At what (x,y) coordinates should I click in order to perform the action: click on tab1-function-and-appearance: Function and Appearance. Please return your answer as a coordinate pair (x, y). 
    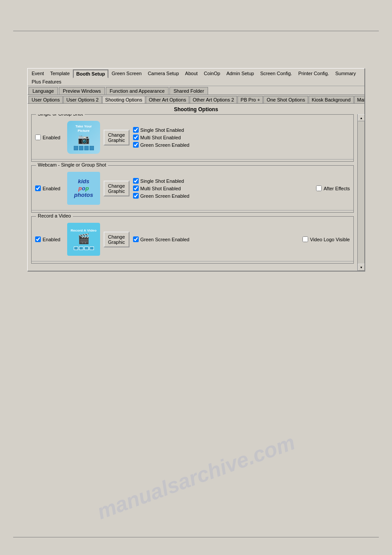
    Looking at the image, I should click on (137, 91).